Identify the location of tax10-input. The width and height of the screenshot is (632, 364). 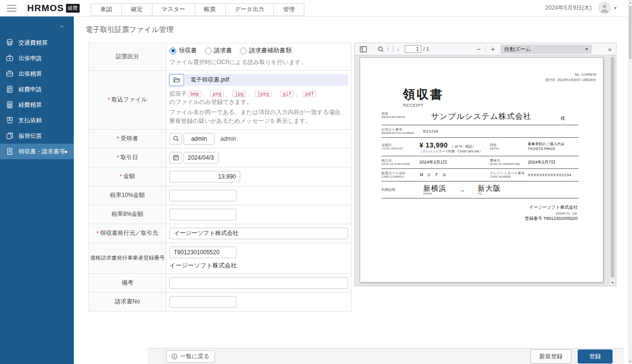
(203, 196).